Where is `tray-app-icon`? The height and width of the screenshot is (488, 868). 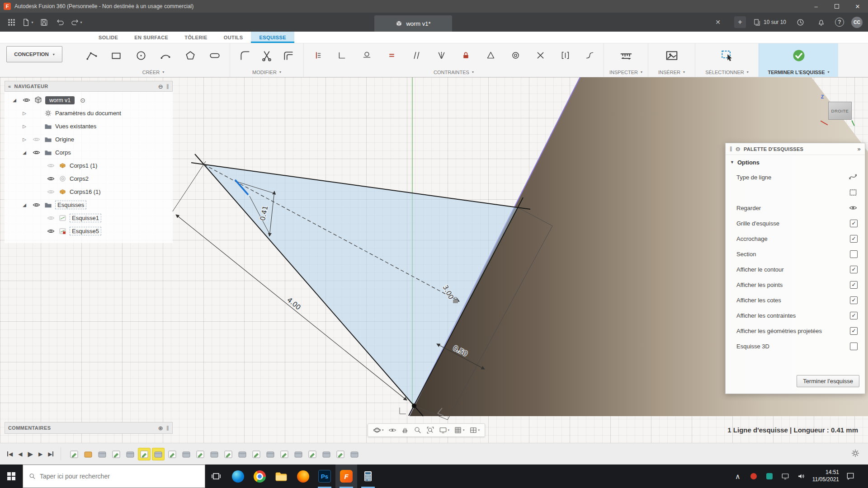 tray-app-icon is located at coordinates (769, 476).